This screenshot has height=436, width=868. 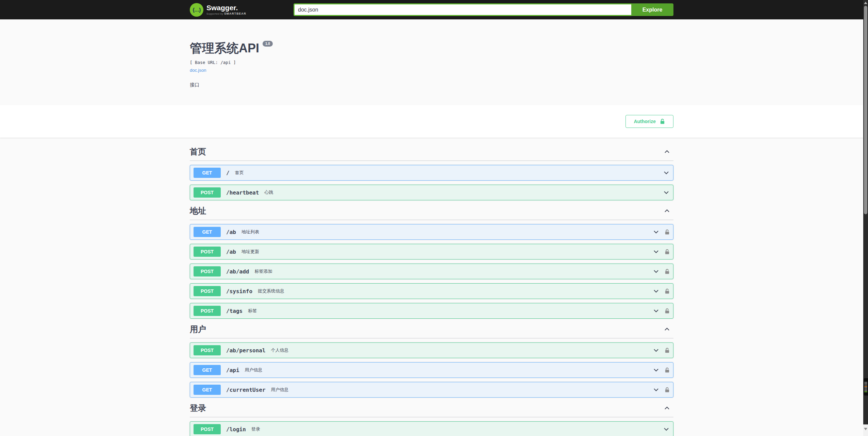 What do you see at coordinates (650, 121) in the screenshot?
I see `authorize-button: Authorize` at bounding box center [650, 121].